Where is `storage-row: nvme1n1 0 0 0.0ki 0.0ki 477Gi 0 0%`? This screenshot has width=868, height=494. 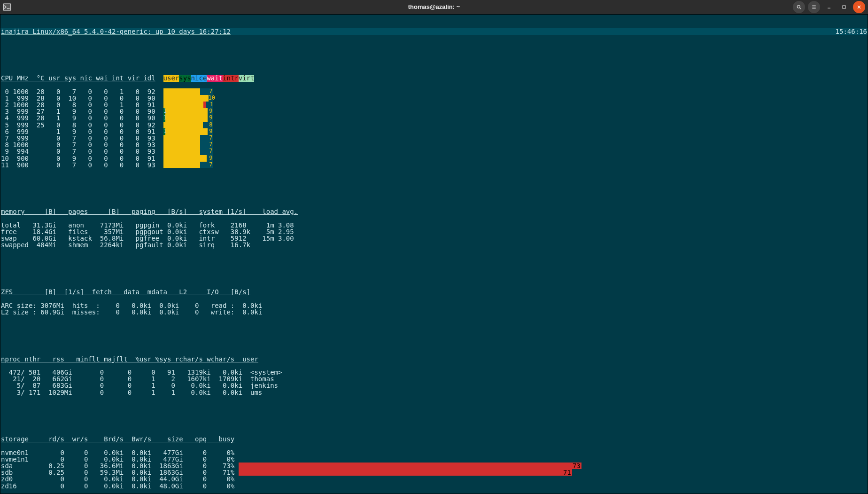
storage-row: nvme1n1 0 0 0.0ki 0.0ki 477Gi 0 0% is located at coordinates (434, 459).